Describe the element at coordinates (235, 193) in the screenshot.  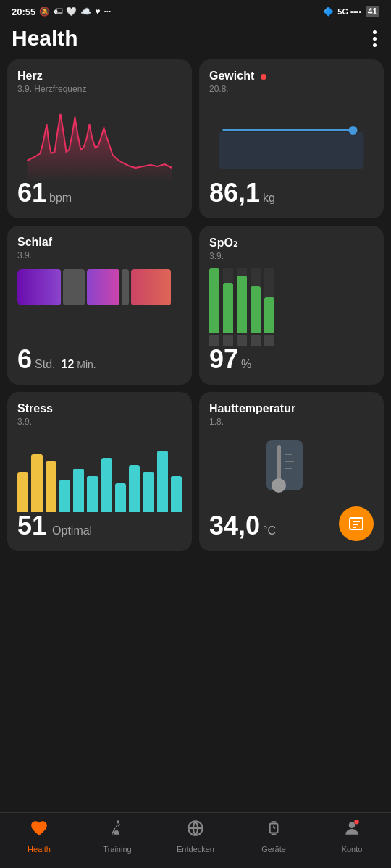
I see `weight-value-number: 86,1` at that location.